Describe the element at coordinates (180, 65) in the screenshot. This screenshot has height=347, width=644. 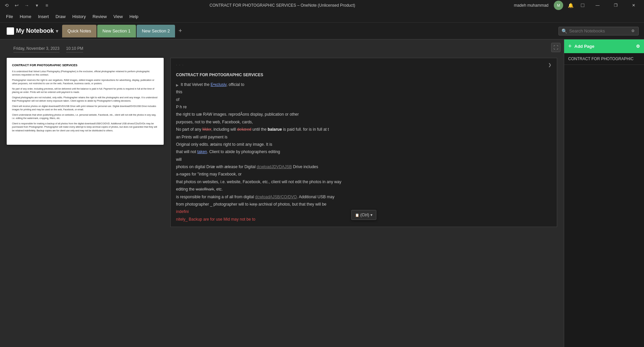
I see `editor-dots: · · ·` at that location.